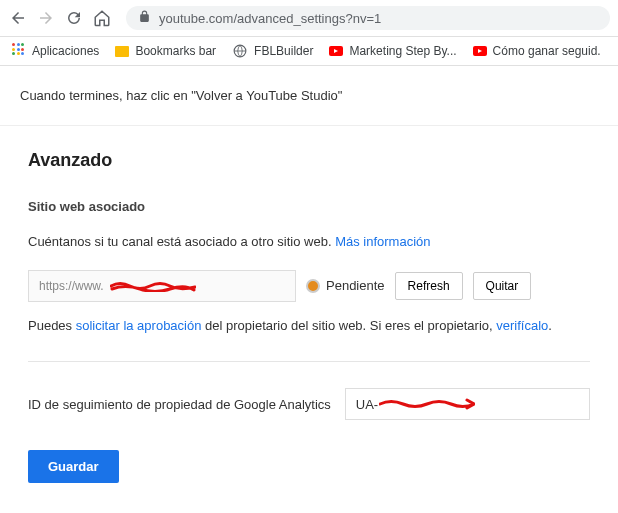 Image resolution: width=618 pixels, height=513 pixels. I want to click on desc-text: Cuéntanos si tu canal está asociado a ot…, so click(182, 242).